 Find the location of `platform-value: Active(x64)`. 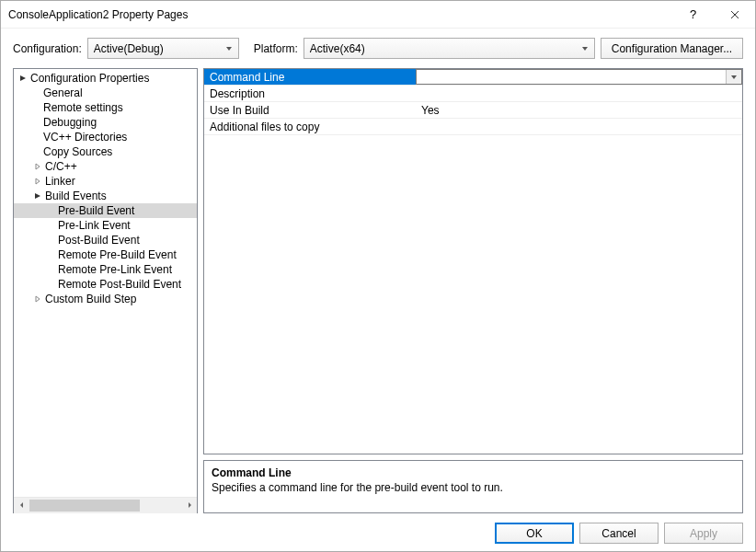

platform-value: Active(x64) is located at coordinates (338, 49).